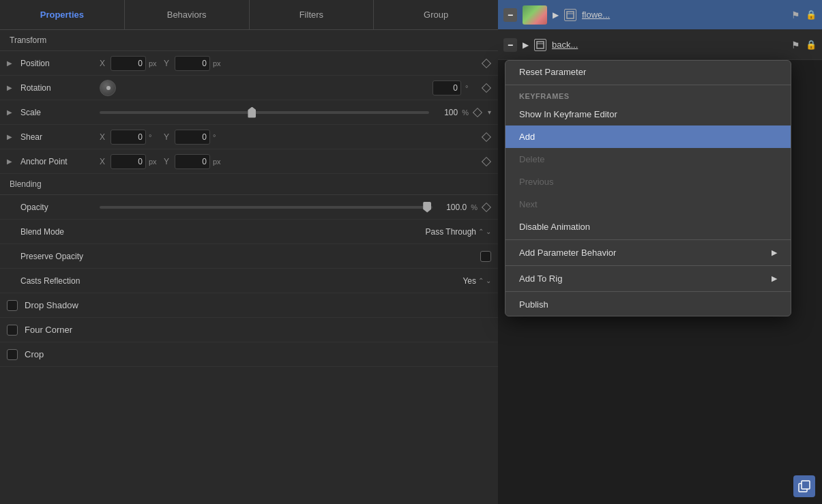  Describe the element at coordinates (192, 63) in the screenshot. I see `position-y-input` at that location.